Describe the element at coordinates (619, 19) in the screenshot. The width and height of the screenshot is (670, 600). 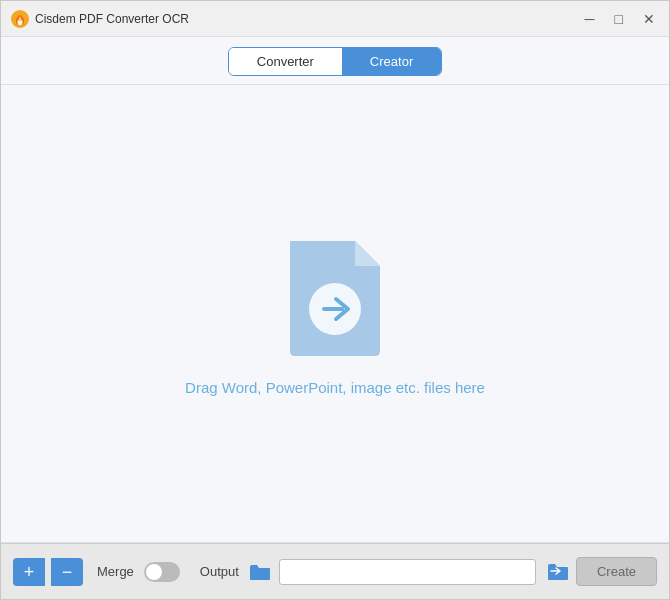
I see `maximize-button: □` at that location.